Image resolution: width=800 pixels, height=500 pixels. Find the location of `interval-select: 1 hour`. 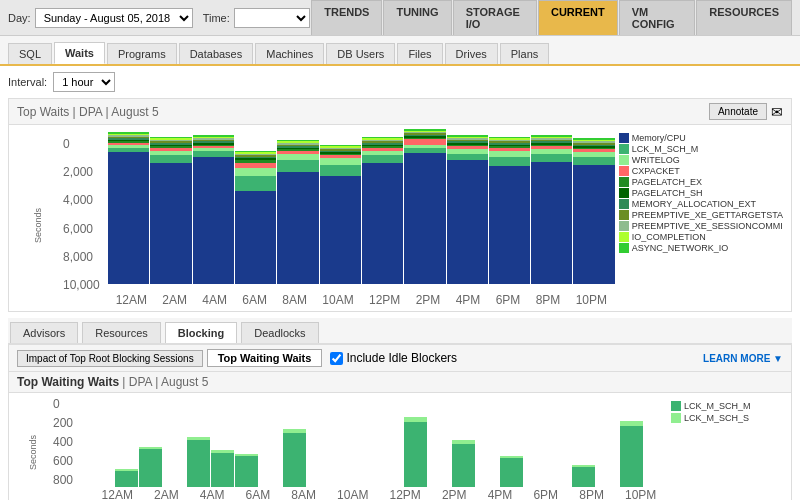

interval-select: 1 hour is located at coordinates (84, 82).